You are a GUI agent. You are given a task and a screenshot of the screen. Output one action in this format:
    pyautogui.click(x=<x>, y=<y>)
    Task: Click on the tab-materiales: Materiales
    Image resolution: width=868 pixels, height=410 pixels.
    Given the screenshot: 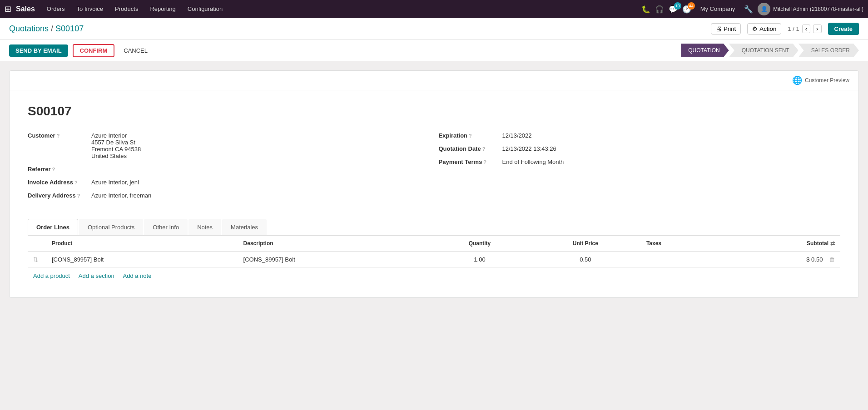 What is the action you would take?
    pyautogui.click(x=244, y=227)
    